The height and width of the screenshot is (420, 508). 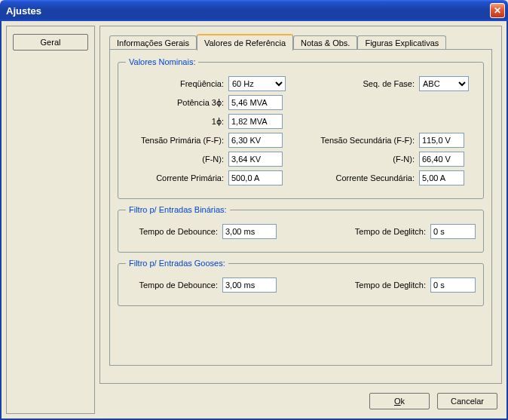 What do you see at coordinates (256, 140) in the screenshot?
I see `input-tensao-prim-ff` at bounding box center [256, 140].